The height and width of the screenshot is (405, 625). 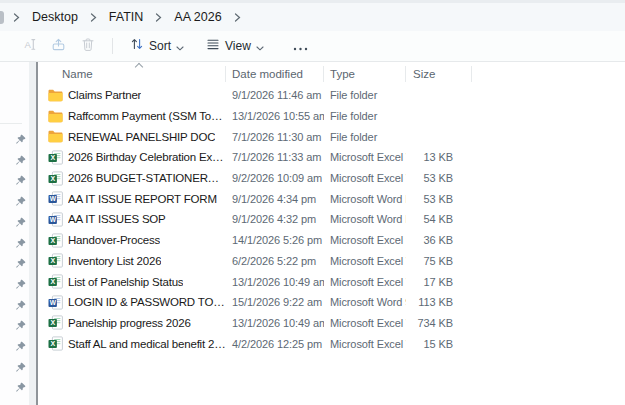 What do you see at coordinates (126, 17) in the screenshot?
I see `breadcrumb-item-fatin: FATIN` at bounding box center [126, 17].